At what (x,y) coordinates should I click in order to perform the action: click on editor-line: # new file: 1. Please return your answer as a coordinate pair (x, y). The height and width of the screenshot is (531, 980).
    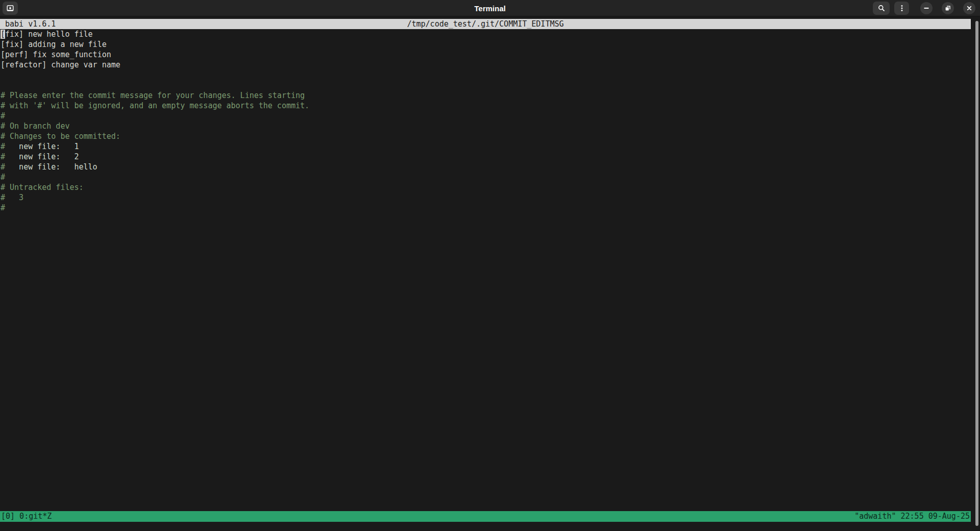
    Looking at the image, I should click on (486, 147).